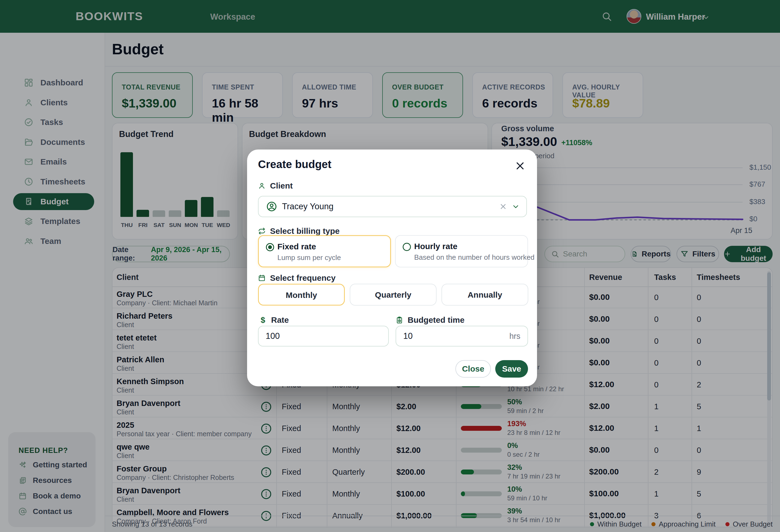 This screenshot has height=532, width=780. What do you see at coordinates (393, 295) in the screenshot?
I see `frequency-option-quarterly: Quarterly` at bounding box center [393, 295].